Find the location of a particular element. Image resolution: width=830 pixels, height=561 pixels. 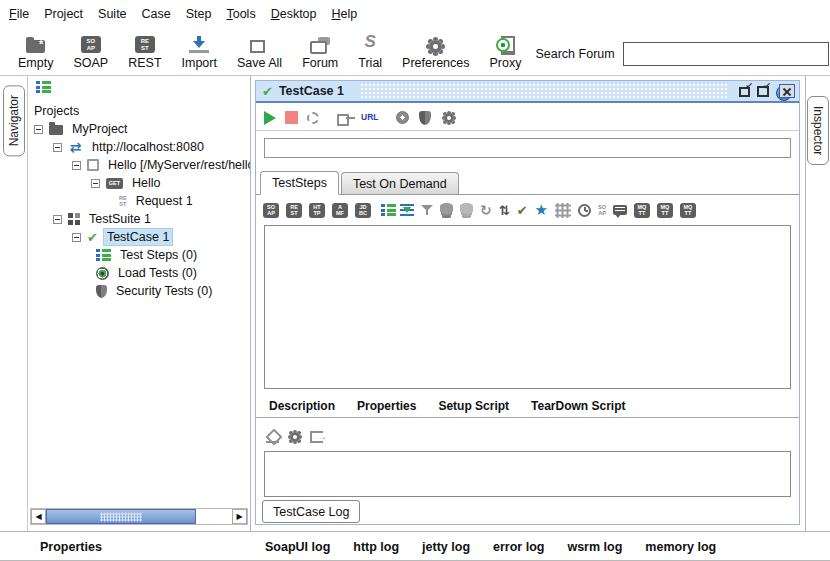

toolbar-button: SO AP SOAP is located at coordinates (90, 51).